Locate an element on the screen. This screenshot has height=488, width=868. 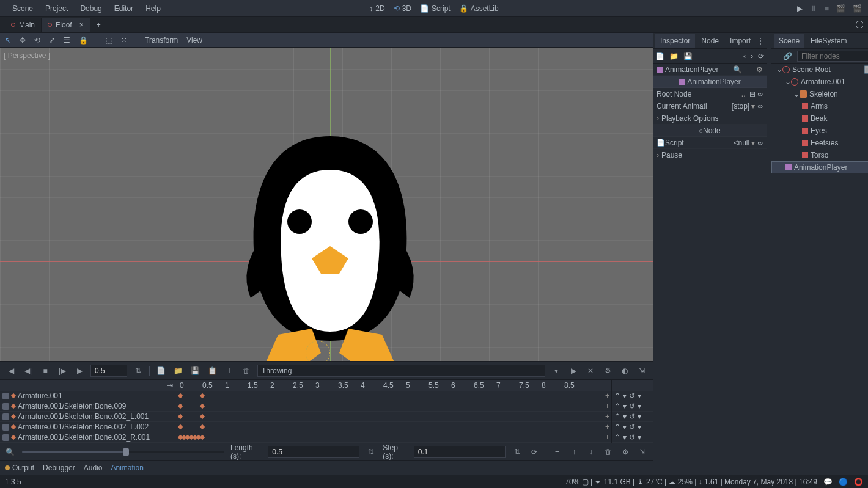
menu-project: Project is located at coordinates (56, 9).